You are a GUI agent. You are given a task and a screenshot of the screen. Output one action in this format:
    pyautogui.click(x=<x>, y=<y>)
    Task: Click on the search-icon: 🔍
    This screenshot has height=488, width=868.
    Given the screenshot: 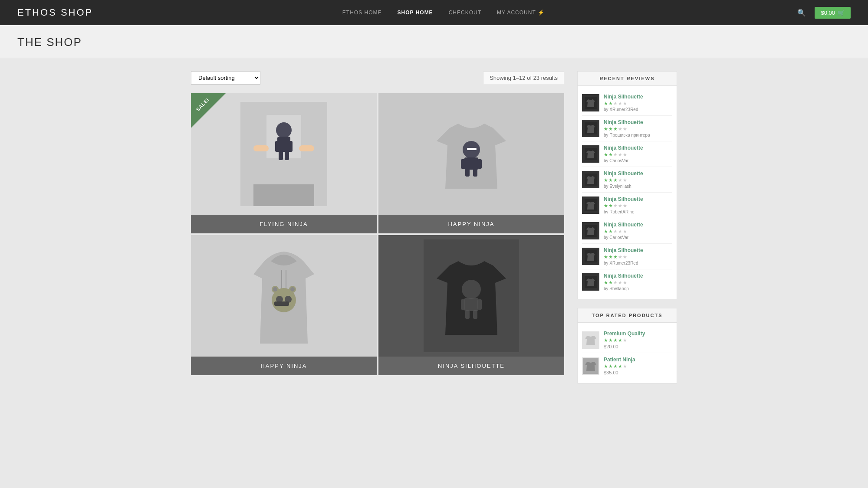 What is the action you would take?
    pyautogui.click(x=802, y=13)
    